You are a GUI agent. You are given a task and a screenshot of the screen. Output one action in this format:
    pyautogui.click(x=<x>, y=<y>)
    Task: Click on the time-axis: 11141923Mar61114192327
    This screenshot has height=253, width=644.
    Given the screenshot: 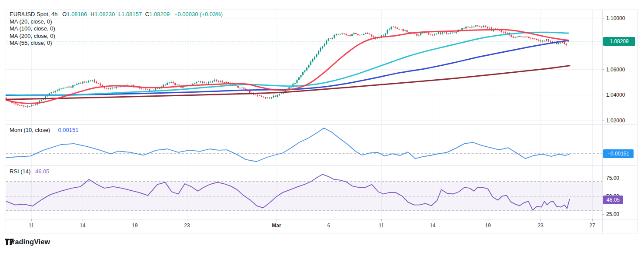 What is the action you would take?
    pyautogui.click(x=304, y=226)
    